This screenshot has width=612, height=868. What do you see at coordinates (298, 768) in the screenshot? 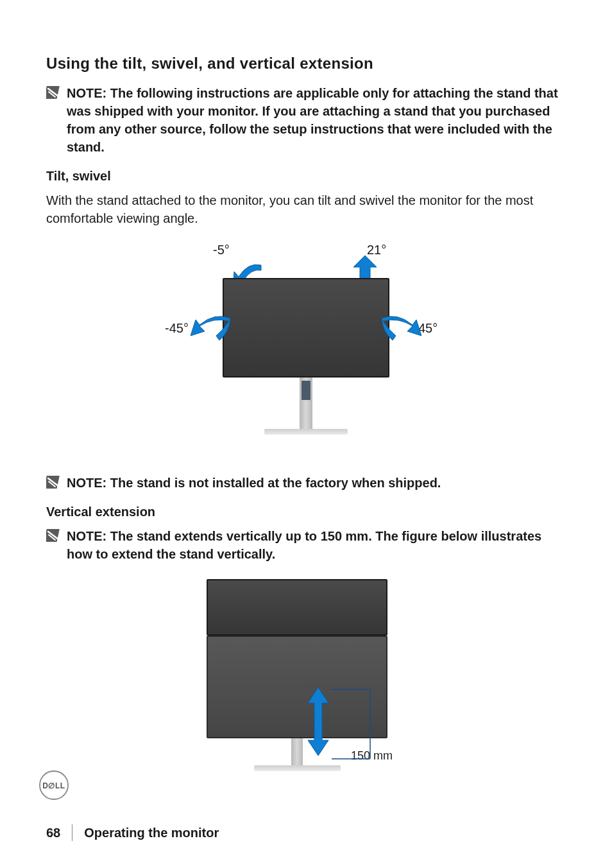
I see `monitor-stand-base-vert` at bounding box center [298, 768].